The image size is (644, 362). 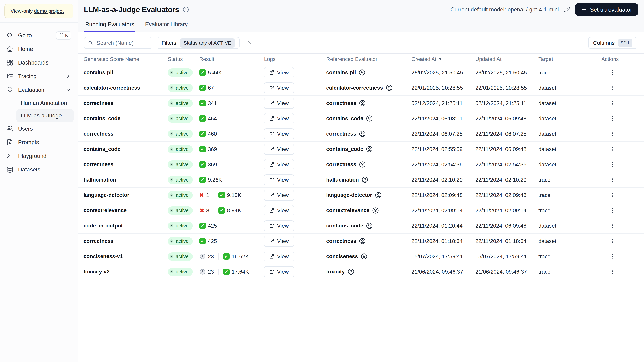 What do you see at coordinates (180, 210) in the screenshot?
I see `status-badge: active` at bounding box center [180, 210].